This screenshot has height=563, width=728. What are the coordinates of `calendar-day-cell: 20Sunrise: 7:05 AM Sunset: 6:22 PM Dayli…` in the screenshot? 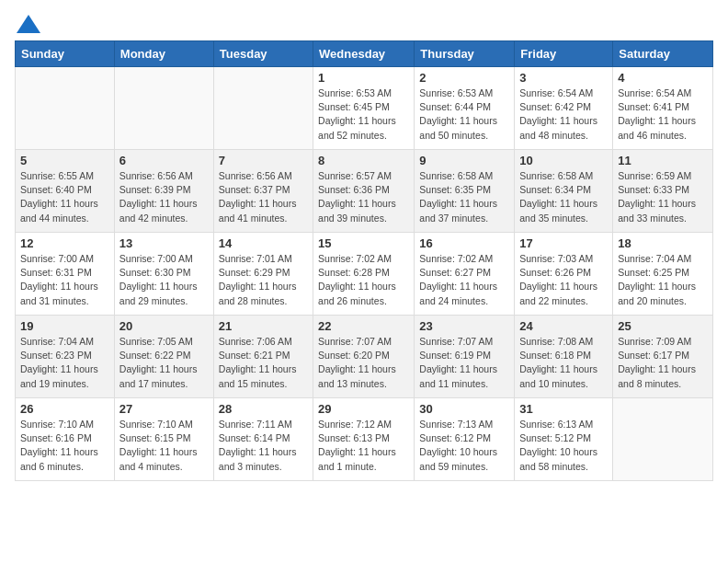 It's located at (164, 357).